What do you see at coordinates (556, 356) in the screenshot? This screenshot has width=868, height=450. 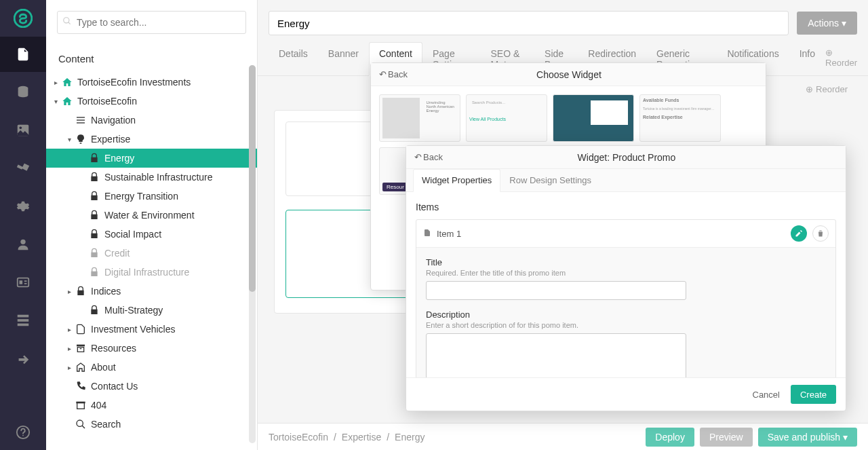 I see `description-input` at bounding box center [556, 356].